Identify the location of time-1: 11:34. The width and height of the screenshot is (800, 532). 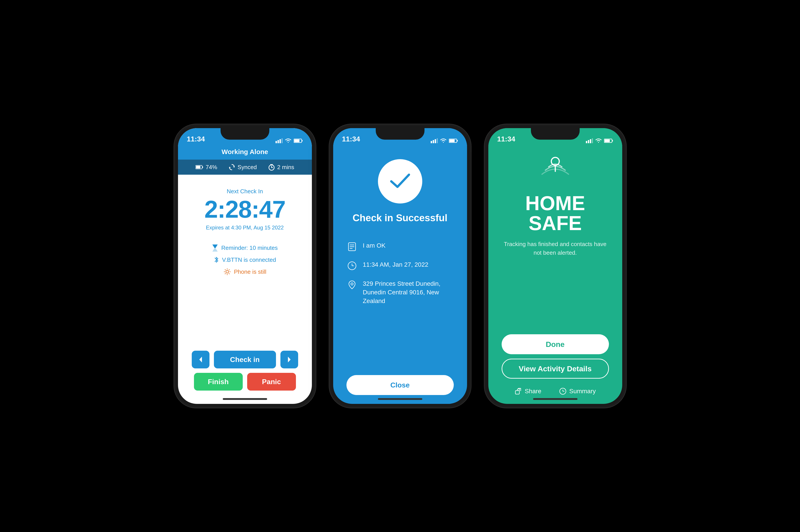
(196, 139).